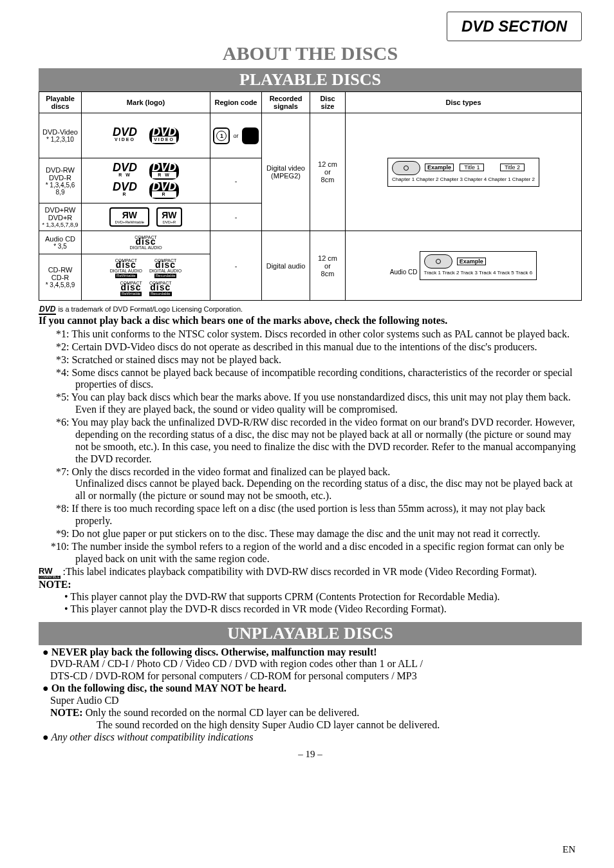  I want to click on note-4: *4: Some discs cannot be played back bec…, so click(314, 379).